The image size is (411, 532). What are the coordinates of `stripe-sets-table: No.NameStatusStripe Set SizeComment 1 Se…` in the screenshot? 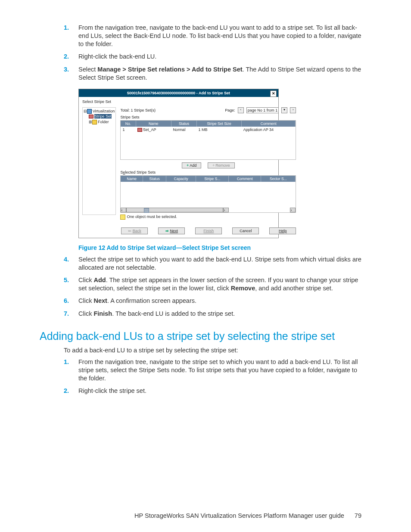 It's located at (208, 140).